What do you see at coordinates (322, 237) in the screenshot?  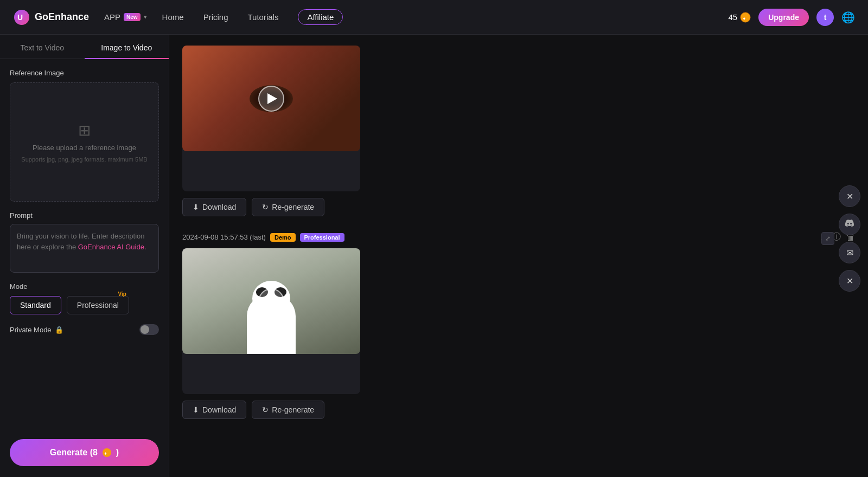 I see `badge-professional: Professional` at bounding box center [322, 237].